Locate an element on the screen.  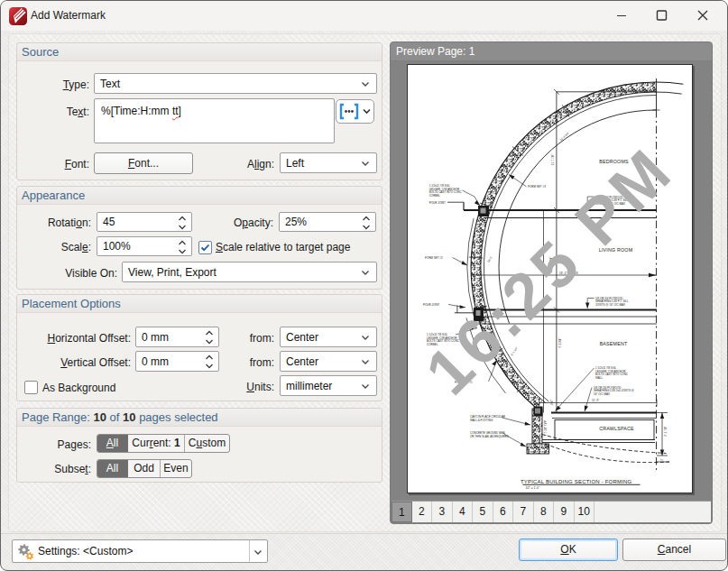
svg-text: CRAWLSPACE is located at coordinates (617, 428).